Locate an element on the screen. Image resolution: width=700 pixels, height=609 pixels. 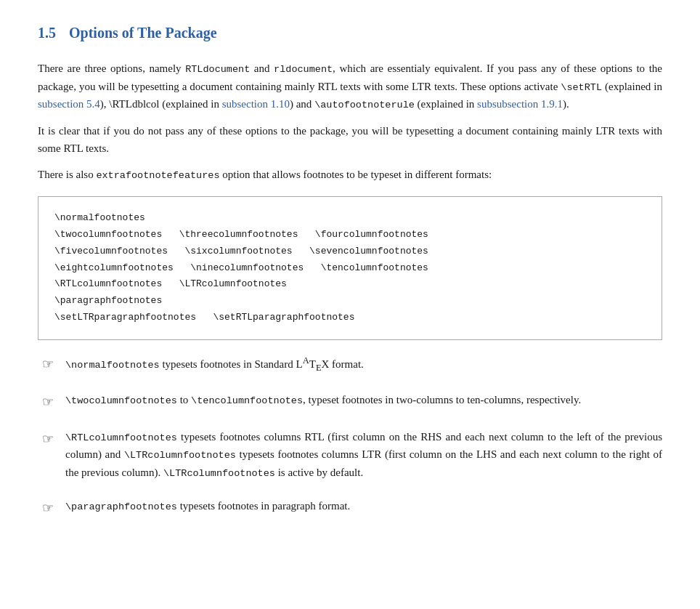
code-twocolumnfootnotes: \twocolumnfootnotes is located at coordinates (121, 401).